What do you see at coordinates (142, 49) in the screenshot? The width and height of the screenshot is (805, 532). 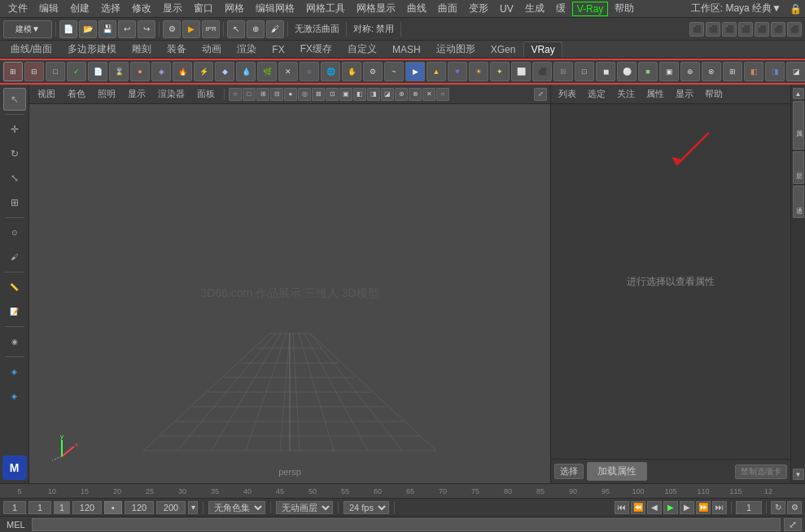 I see `tab-sculpt: 雕刻` at bounding box center [142, 49].